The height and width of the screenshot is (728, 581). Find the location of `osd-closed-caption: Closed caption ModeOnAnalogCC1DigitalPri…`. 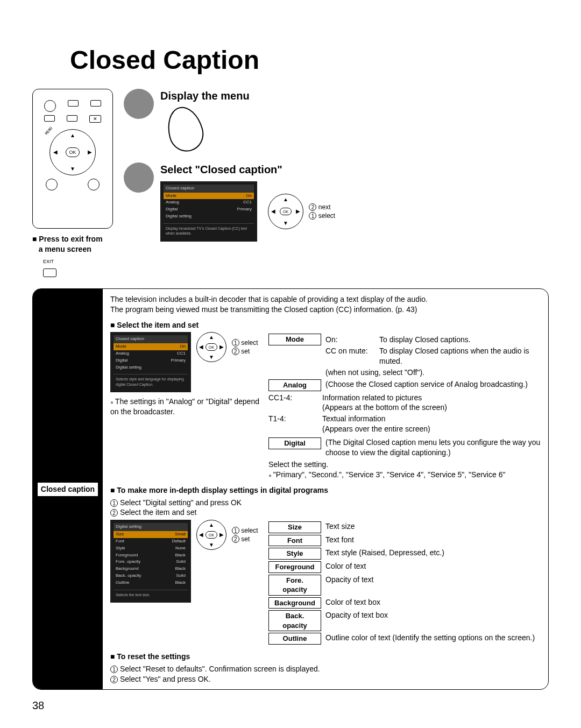

osd-closed-caption: Closed caption ModeOnAnalogCC1DigitalPri… is located at coordinates (209, 211).